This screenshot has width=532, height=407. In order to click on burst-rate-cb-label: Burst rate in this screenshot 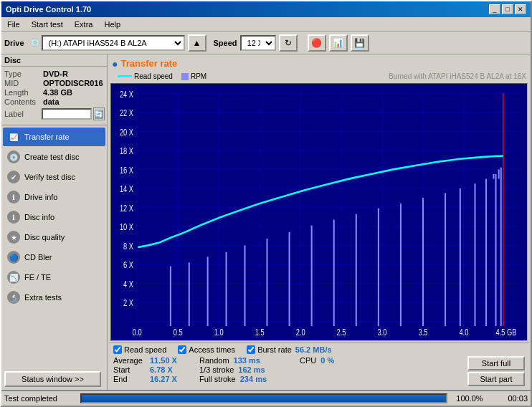, I will do `click(275, 350)`.